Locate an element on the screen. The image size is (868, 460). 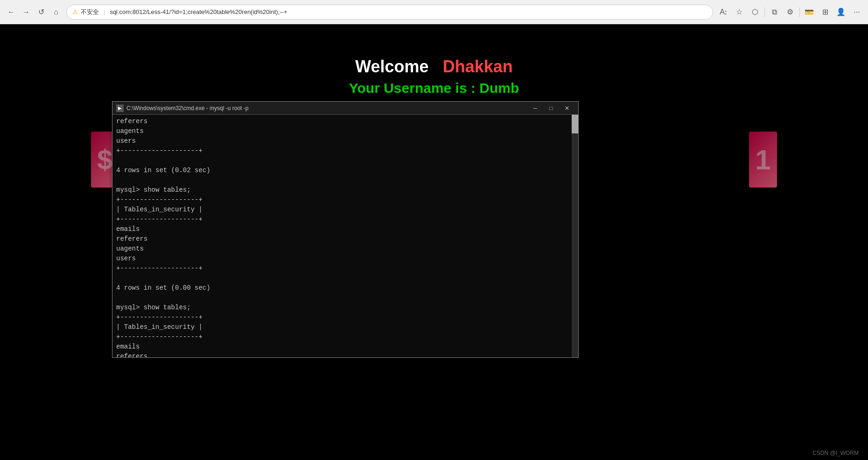
address-bar: ⚠ 不安全 | sql.com:8012/Less-41/?id=1;creat… is located at coordinates (390, 12).